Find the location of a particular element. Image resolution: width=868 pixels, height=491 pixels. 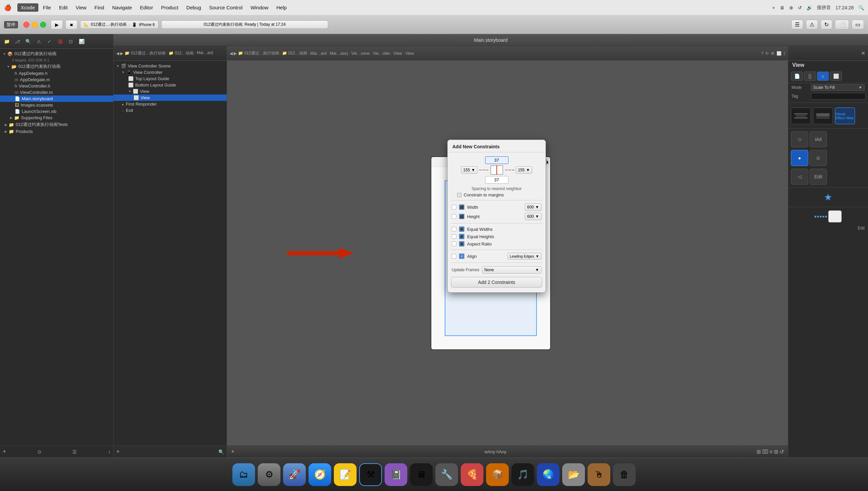

dock-finder: 🗂 is located at coordinates (244, 475).